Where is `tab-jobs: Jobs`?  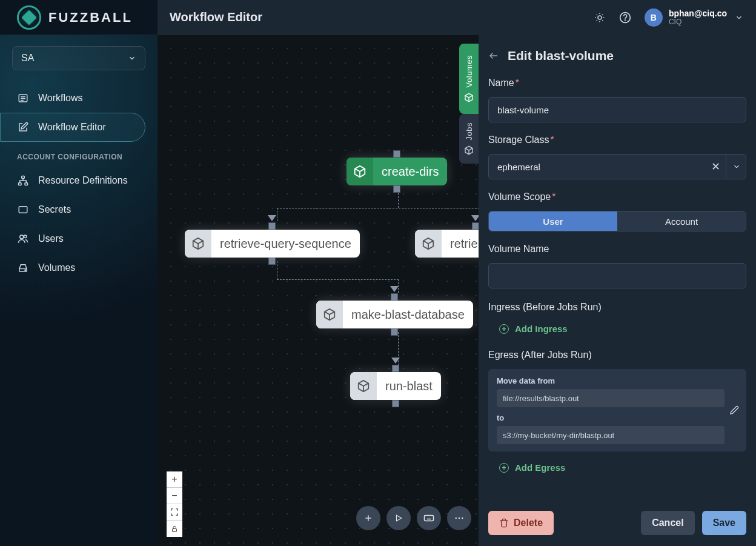
tab-jobs: Jobs is located at coordinates (469, 139).